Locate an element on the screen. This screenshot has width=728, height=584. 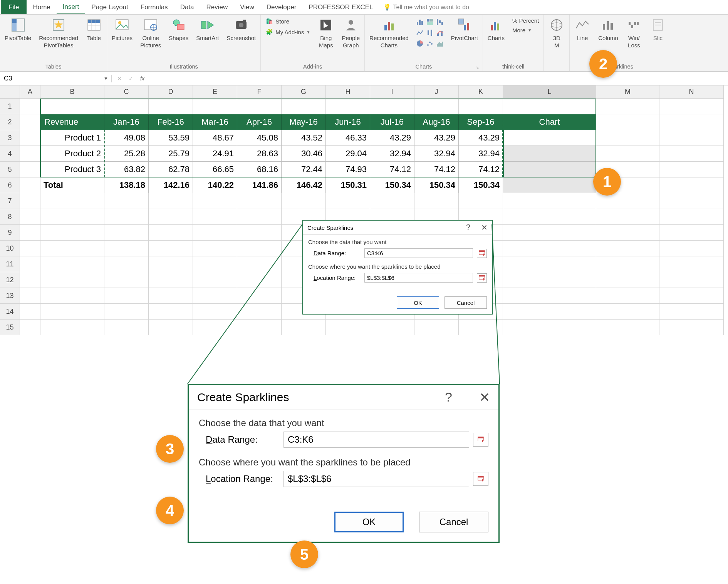
tell-me-search: 💡 Tell me what you want to do is located at coordinates (426, 7).